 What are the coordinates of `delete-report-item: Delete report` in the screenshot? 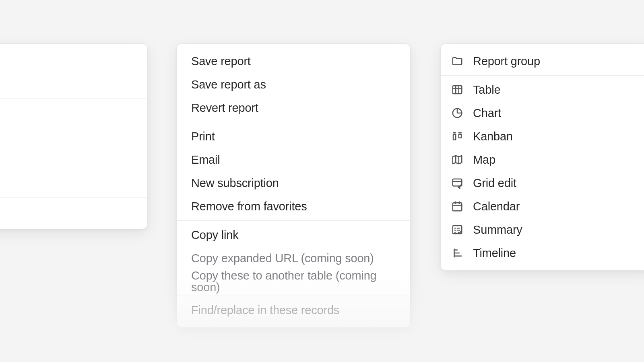 It's located at (74, 212).